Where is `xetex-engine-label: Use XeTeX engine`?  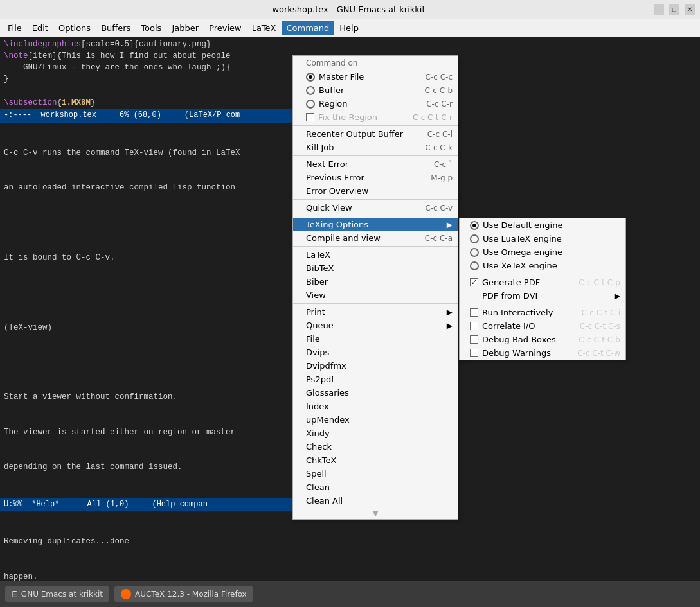 xetex-engine-label: Use XeTeX engine is located at coordinates (520, 266).